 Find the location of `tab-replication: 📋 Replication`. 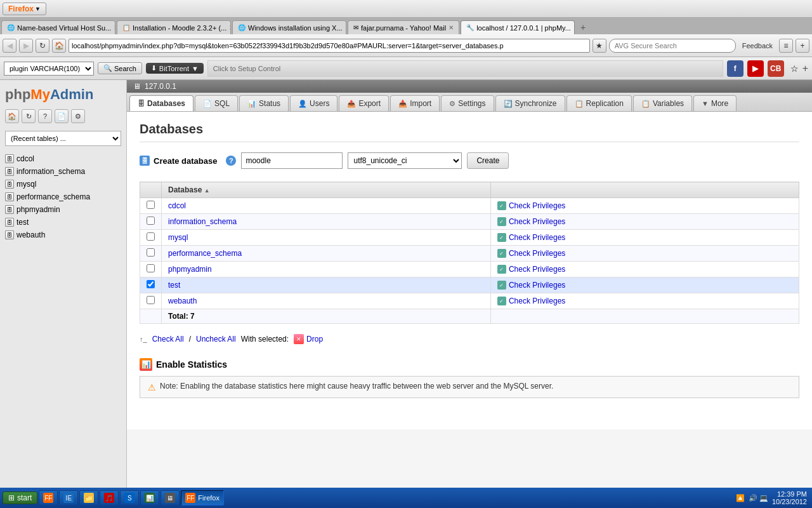

tab-replication: 📋 Replication is located at coordinates (599, 103).